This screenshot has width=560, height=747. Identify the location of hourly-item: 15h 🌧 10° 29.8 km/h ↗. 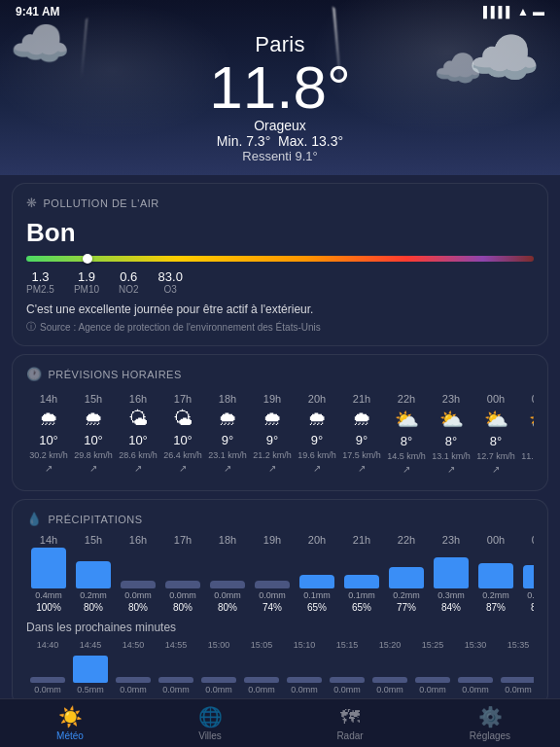
(93, 434).